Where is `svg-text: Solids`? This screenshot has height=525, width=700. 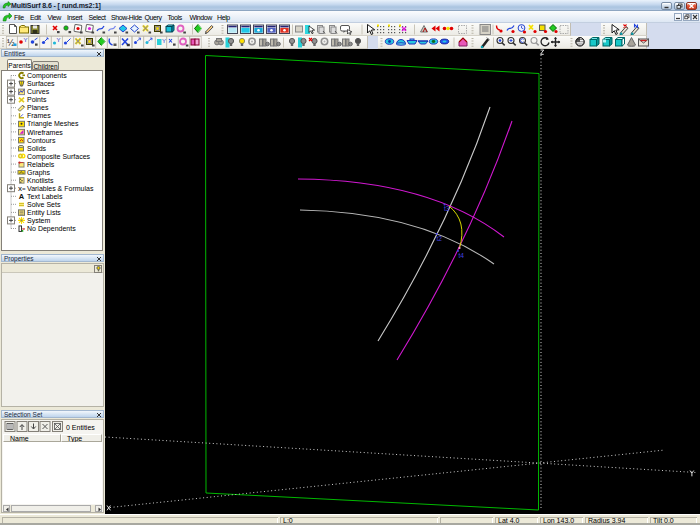 svg-text: Solids is located at coordinates (37, 148).